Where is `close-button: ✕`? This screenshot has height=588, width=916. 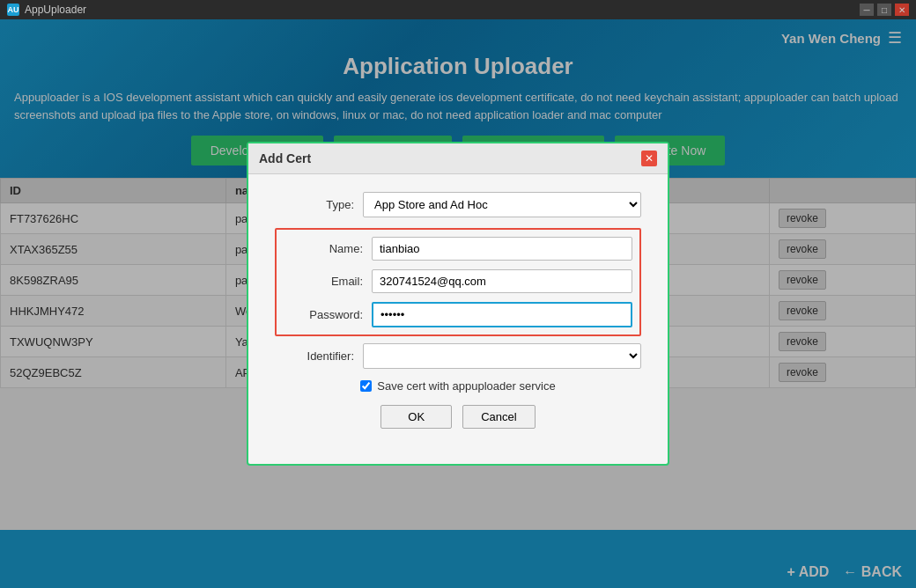 close-button: ✕ is located at coordinates (902, 10).